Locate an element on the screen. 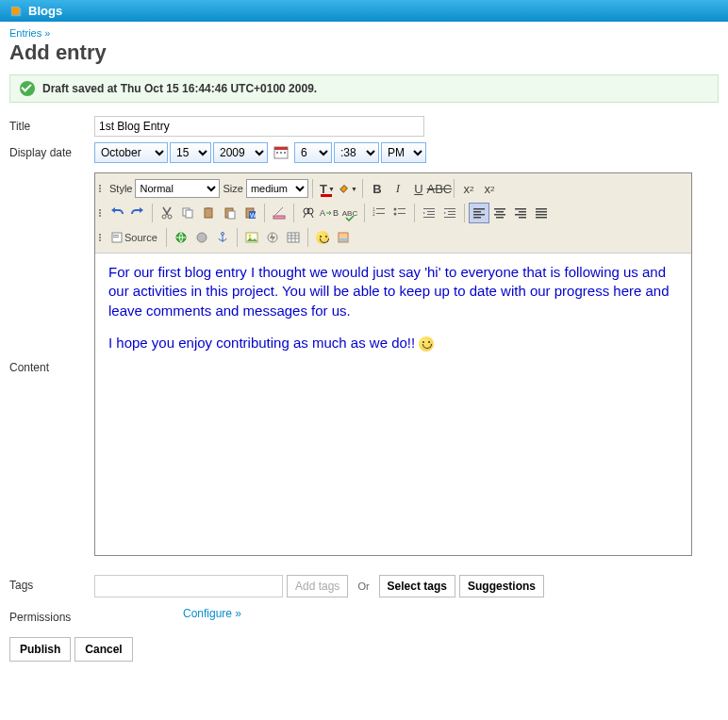 Image resolution: width=728 pixels, height=720 pixels. breadcrumb-entries: Entries is located at coordinates (25, 33).